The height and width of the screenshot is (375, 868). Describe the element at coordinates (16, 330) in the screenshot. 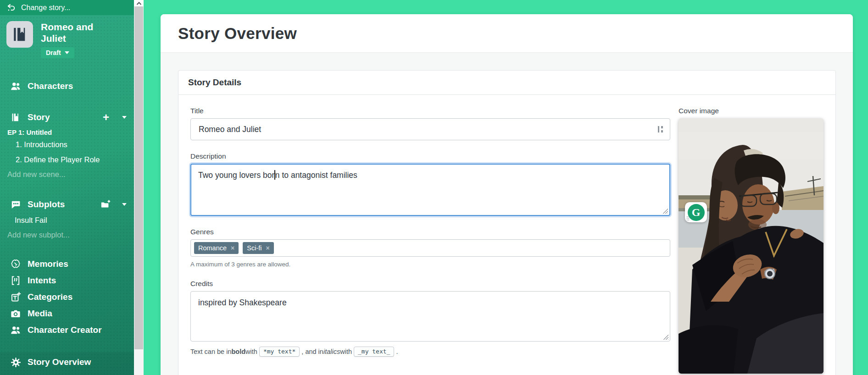

I see `character-creator-icon` at that location.